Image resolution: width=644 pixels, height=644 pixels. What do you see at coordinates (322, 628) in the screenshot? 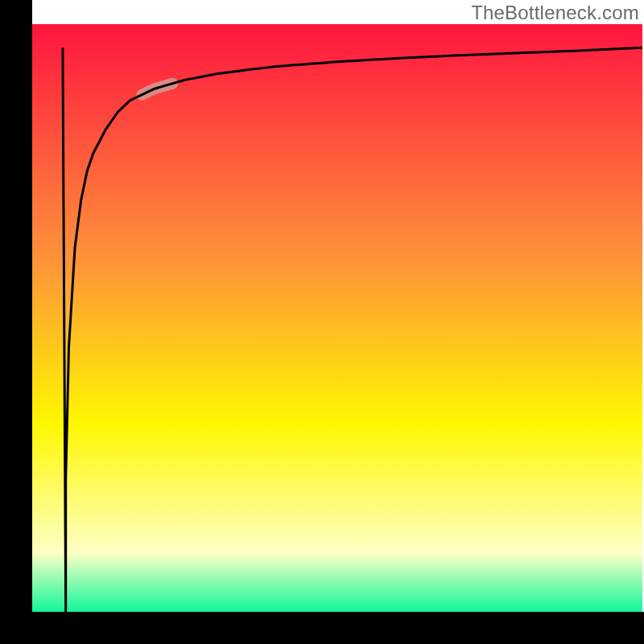
I see `axis-bottom-bar` at bounding box center [322, 628].